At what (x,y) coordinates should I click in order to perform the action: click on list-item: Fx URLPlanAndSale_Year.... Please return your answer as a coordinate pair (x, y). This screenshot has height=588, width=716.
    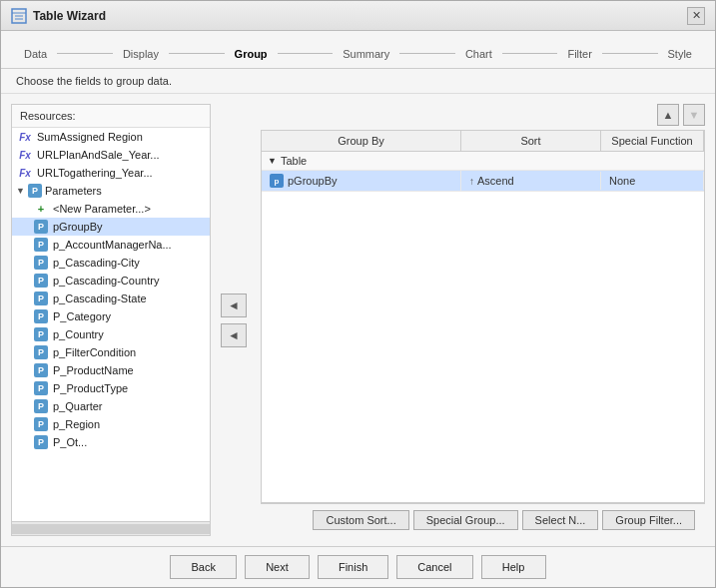
    Looking at the image, I should click on (111, 155).